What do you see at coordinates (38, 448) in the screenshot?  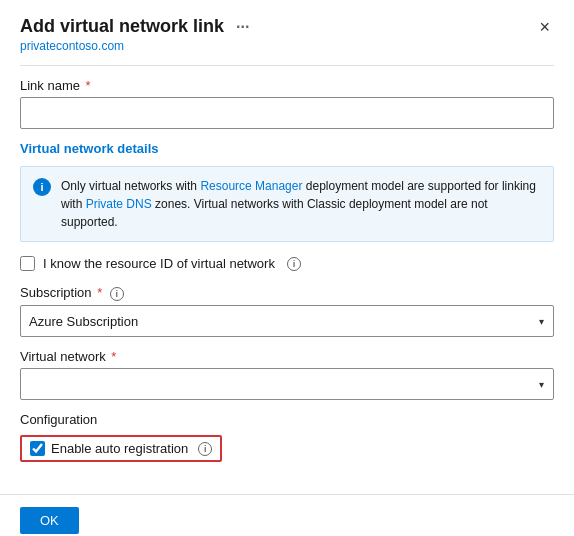 I see `auto-registration-checkbox` at bounding box center [38, 448].